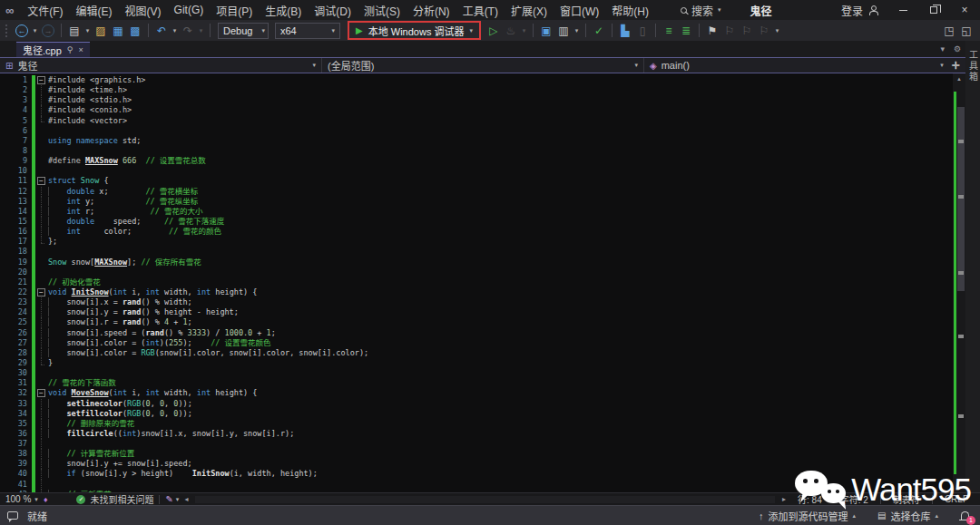  I want to click on new-project-caret: ▾, so click(87, 31).